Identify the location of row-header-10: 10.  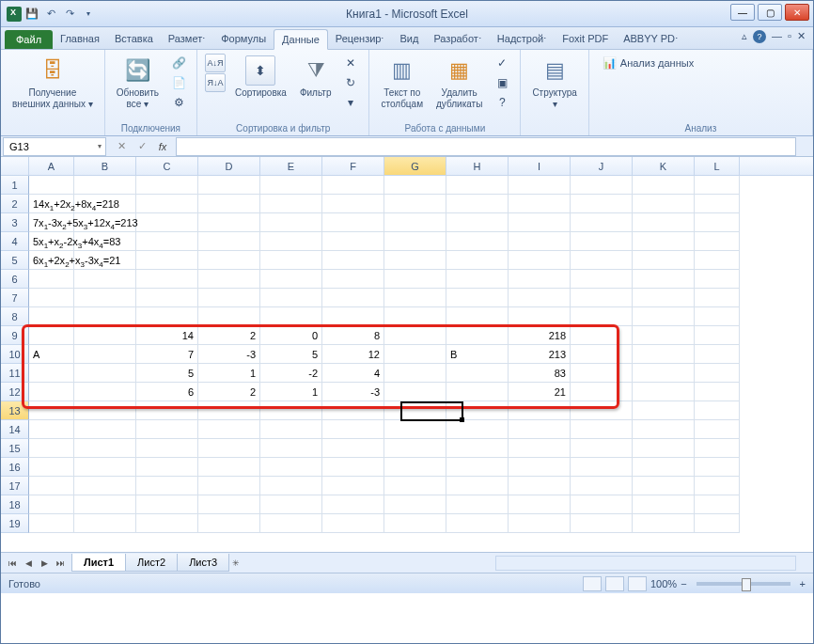
(15, 354).